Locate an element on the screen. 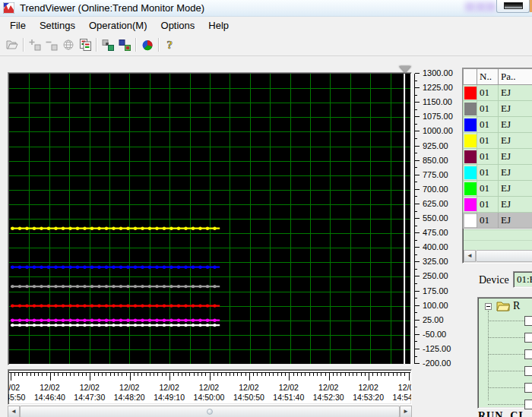 Image resolution: width=532 pixels, height=417 pixels. collapse-icon is located at coordinates (488, 307).